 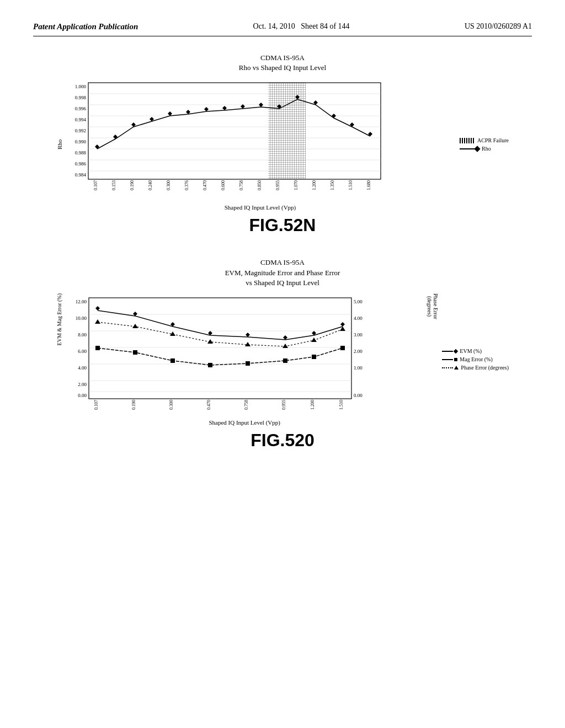 What do you see at coordinates (476, 351) in the screenshot?
I see `legend-evm: EVM (%)` at bounding box center [476, 351].